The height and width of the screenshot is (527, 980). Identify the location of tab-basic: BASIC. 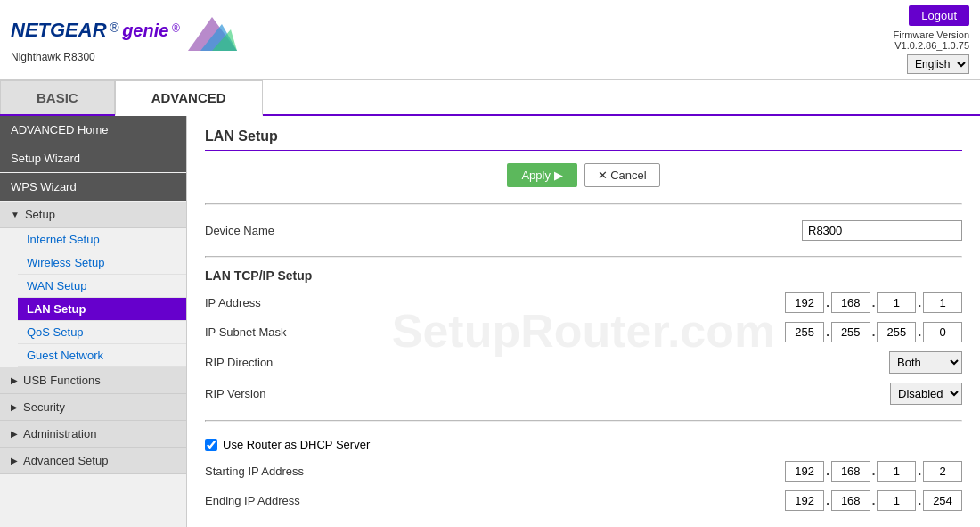
(57, 97).